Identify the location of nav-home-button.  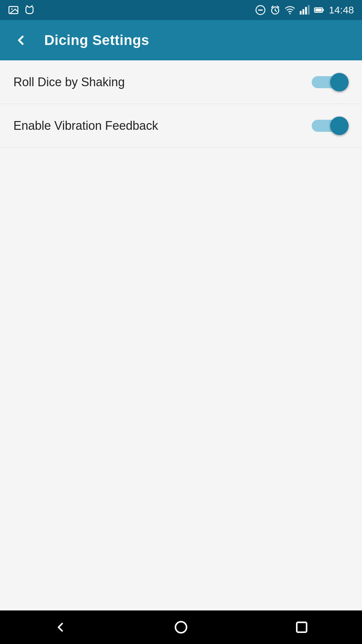
(181, 627).